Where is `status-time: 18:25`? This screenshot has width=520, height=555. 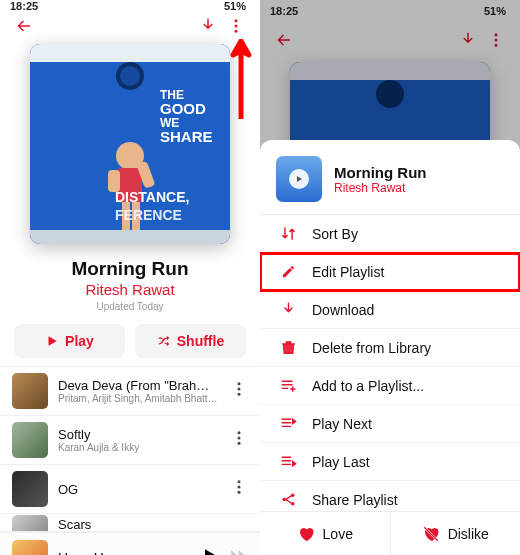
status-time: 18:25 is located at coordinates (24, 6).